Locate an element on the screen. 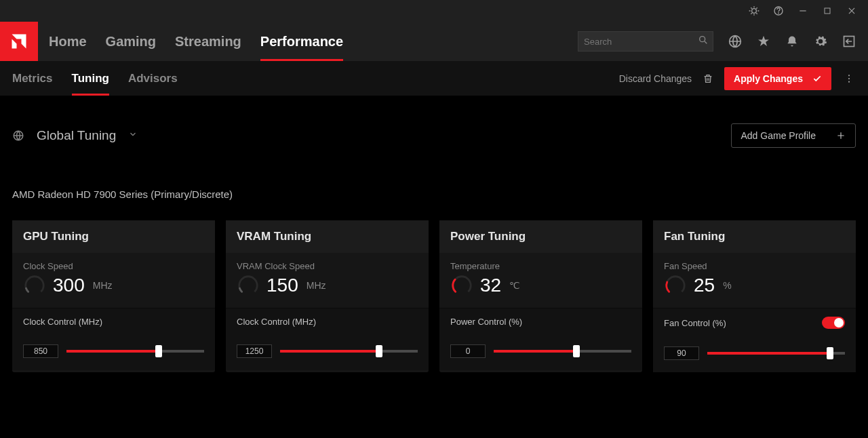  apply-button: Apply Changes is located at coordinates (778, 79).